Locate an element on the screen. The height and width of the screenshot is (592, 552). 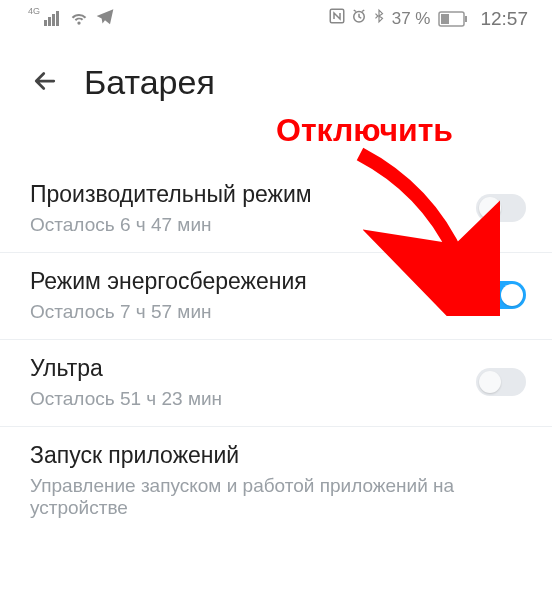
back-button is located at coordinates (45, 83).